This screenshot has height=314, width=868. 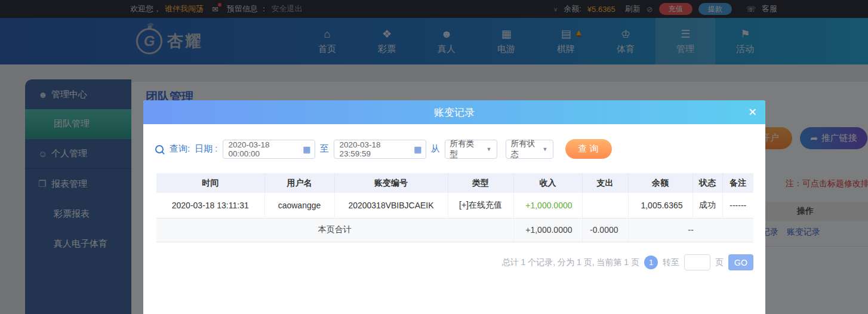 I want to click on col-remark: 备注, so click(x=738, y=183).